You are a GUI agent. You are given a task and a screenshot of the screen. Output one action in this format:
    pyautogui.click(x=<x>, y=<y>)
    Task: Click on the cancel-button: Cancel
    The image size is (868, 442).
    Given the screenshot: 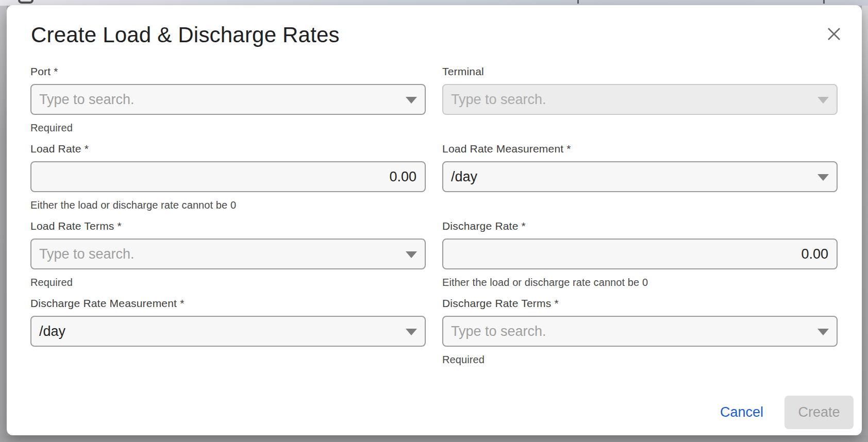 What is the action you would take?
    pyautogui.click(x=742, y=412)
    